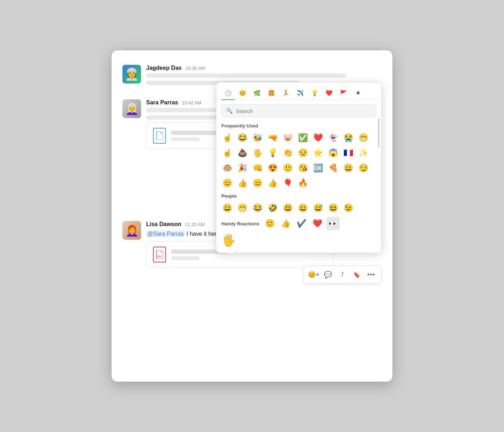 The width and height of the screenshot is (504, 432). I want to click on avatar-lisa: 👩‍🦰, so click(132, 230).